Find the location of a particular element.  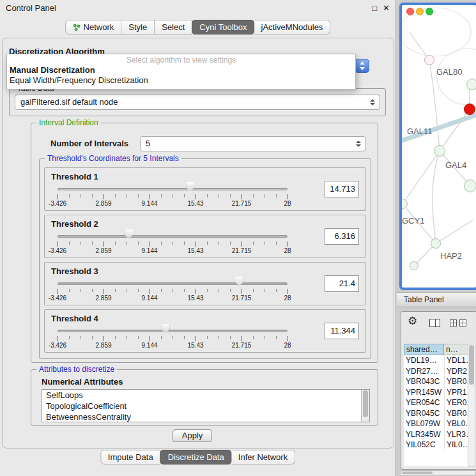

combo-dropdown-button is located at coordinates (362, 66).